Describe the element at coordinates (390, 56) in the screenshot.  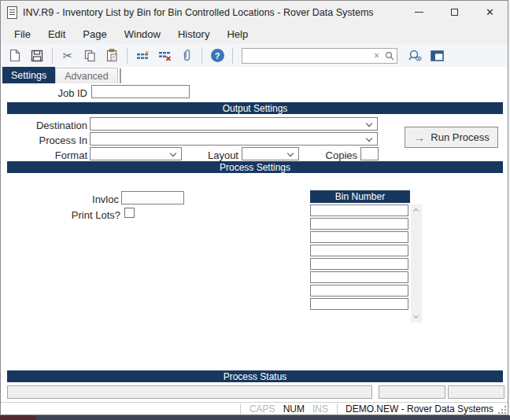
I see `search-icon` at that location.